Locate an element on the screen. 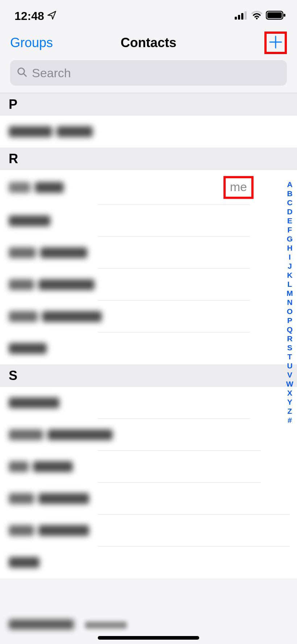  index-letter: V is located at coordinates (290, 375).